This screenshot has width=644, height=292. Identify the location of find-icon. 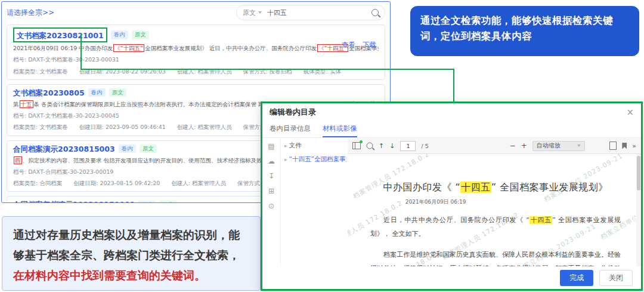
(370, 146).